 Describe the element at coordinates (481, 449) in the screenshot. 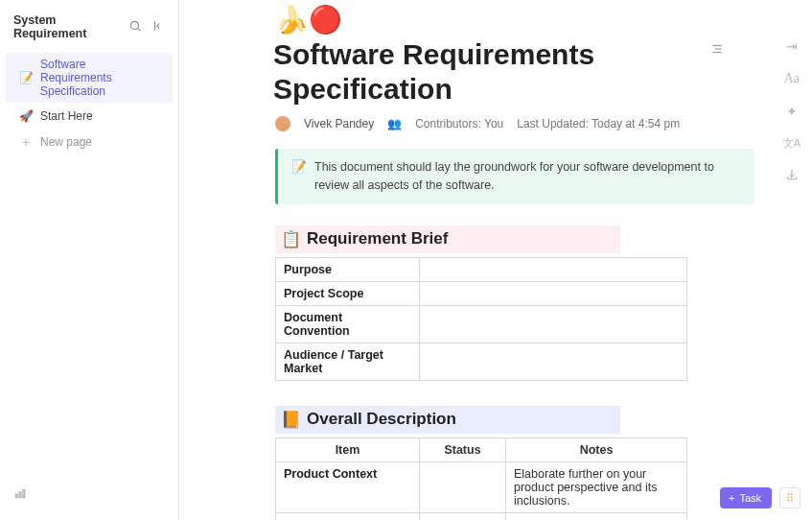

I see `table-header-row: Item Status Notes` at that location.